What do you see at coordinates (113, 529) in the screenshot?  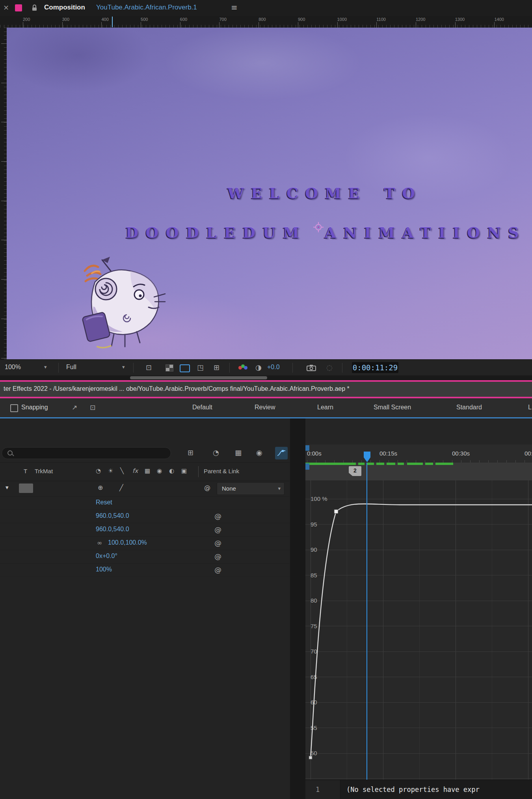 I see `position-value: 960.0,540.0` at bounding box center [113, 529].